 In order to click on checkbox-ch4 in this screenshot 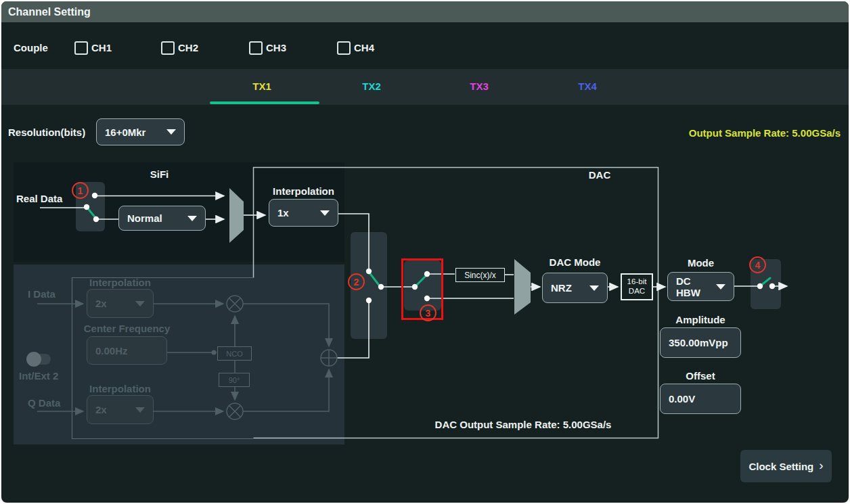, I will do `click(344, 48)`.